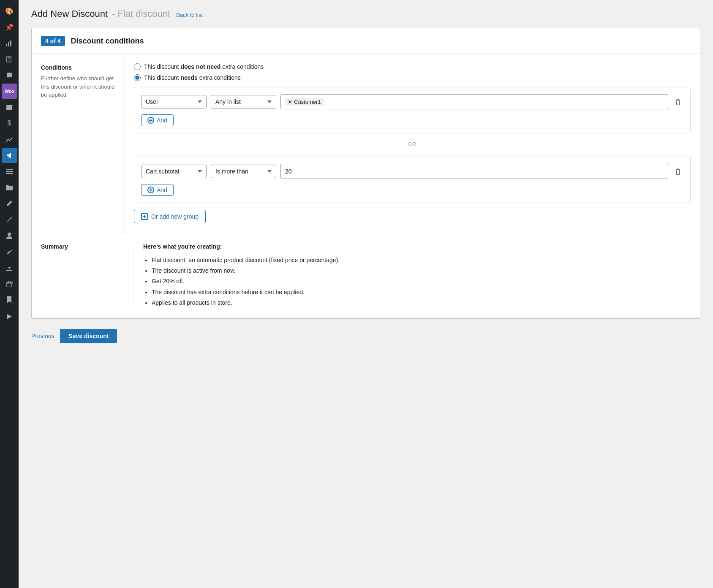  Describe the element at coordinates (421, 303) in the screenshot. I see `summary-item-5: Applies to all products in store.` at that location.